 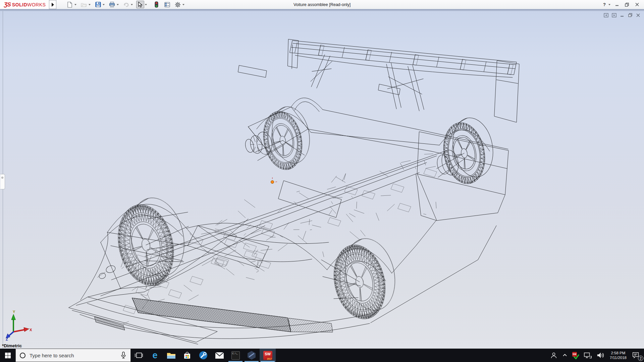 I want to click on document-minimize-icon, so click(x=622, y=15).